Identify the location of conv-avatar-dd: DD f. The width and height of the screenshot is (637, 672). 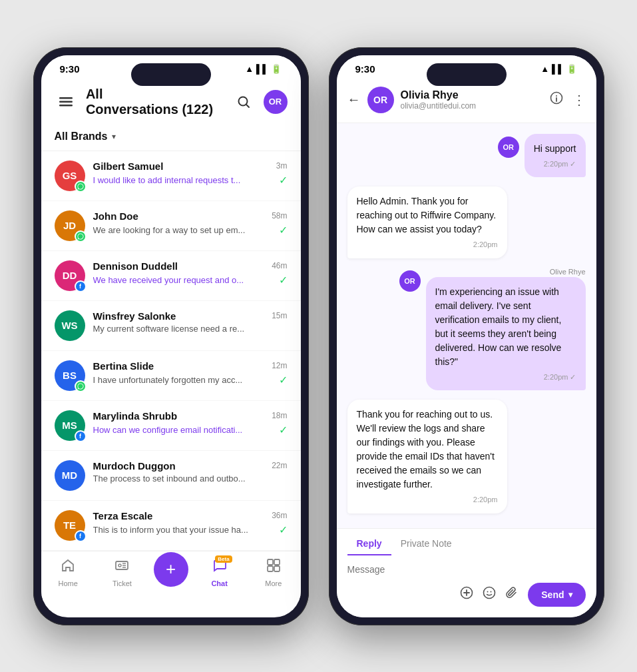
(70, 276).